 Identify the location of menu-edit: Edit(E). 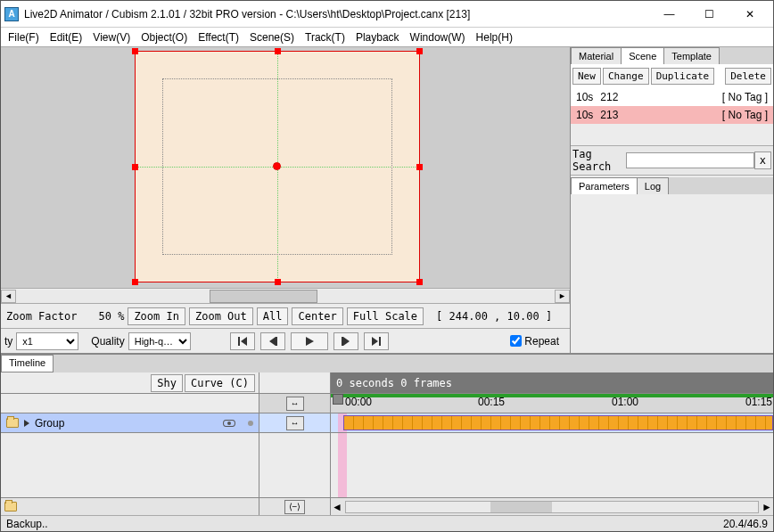
(66, 37).